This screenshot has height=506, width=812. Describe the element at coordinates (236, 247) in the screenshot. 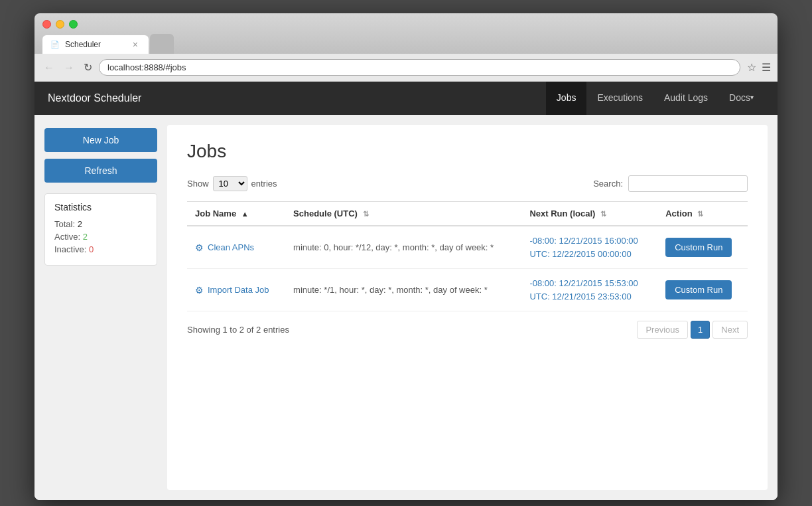

I see `job-name-cell: ⚙ Clean APNs` at that location.